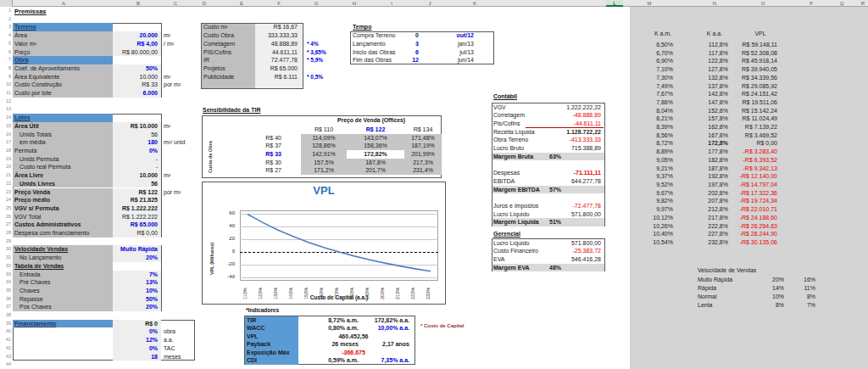 This screenshot has height=369, width=868. I want to click on panel-row-24-kam: 10,54%, so click(654, 243).